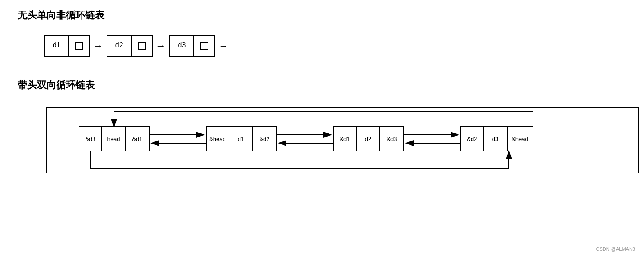 This screenshot has height=256, width=644. Describe the element at coordinates (142, 46) in the screenshot. I see `sll-node-2-next` at that location.